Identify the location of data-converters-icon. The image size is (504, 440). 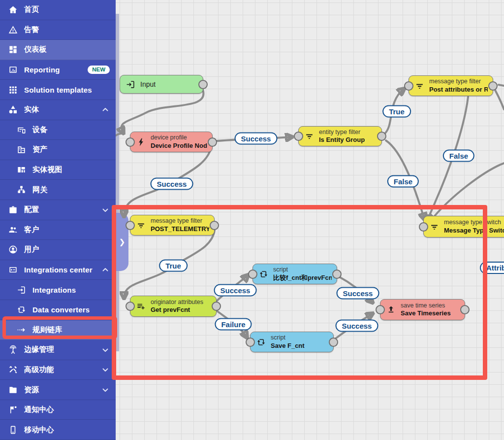
(21, 310).